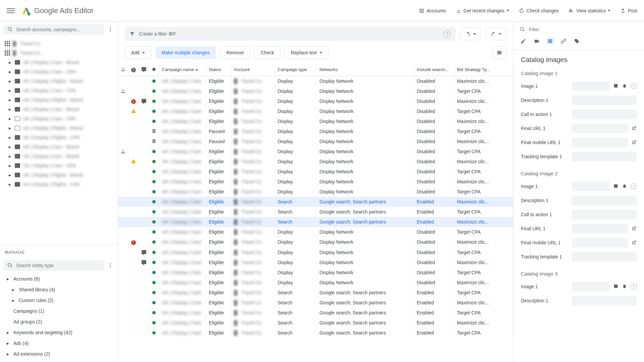 Image resolution: width=644 pixels, height=362 pixels. Describe the element at coordinates (11, 11) in the screenshot. I see `hamburger-icon` at that location.